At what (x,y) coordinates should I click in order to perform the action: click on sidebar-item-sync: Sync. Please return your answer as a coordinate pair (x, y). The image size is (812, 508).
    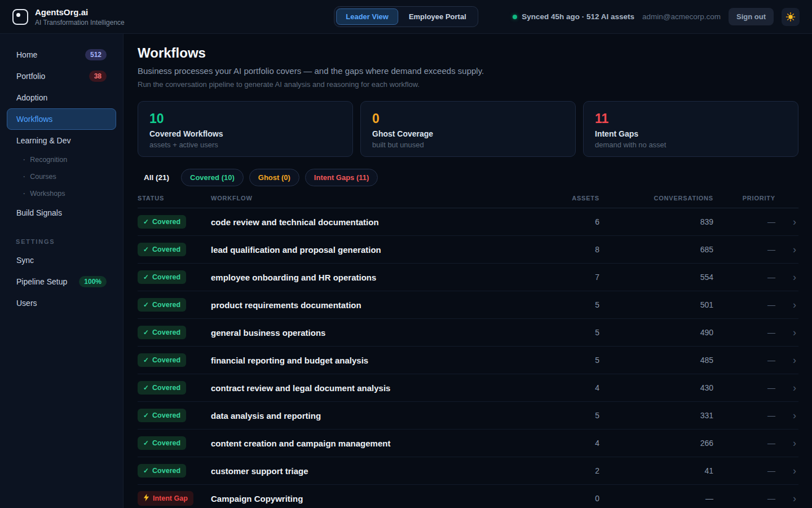
    Looking at the image, I should click on (61, 260).